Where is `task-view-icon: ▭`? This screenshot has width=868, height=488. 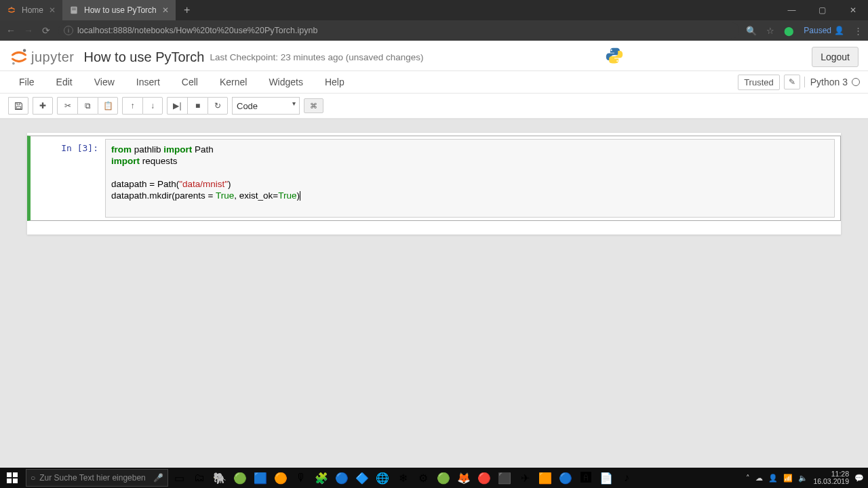 task-view-icon: ▭ is located at coordinates (179, 478).